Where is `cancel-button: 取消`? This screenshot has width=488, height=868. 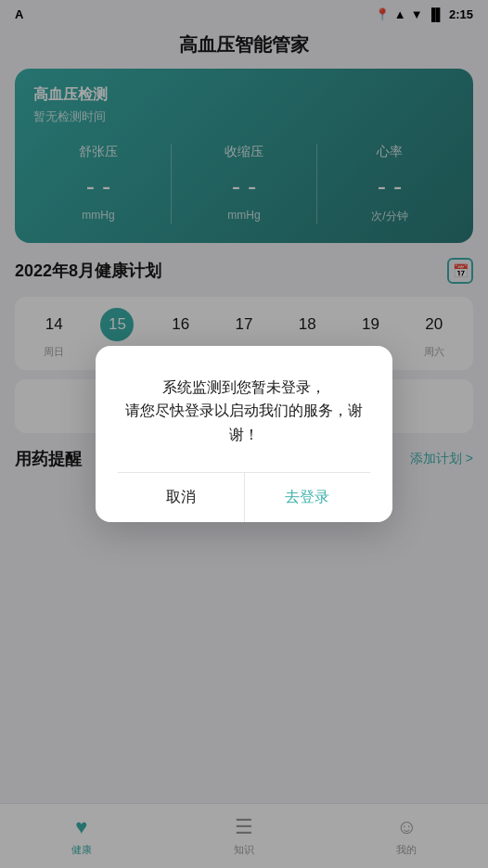 cancel-button: 取消 is located at coordinates (182, 497).